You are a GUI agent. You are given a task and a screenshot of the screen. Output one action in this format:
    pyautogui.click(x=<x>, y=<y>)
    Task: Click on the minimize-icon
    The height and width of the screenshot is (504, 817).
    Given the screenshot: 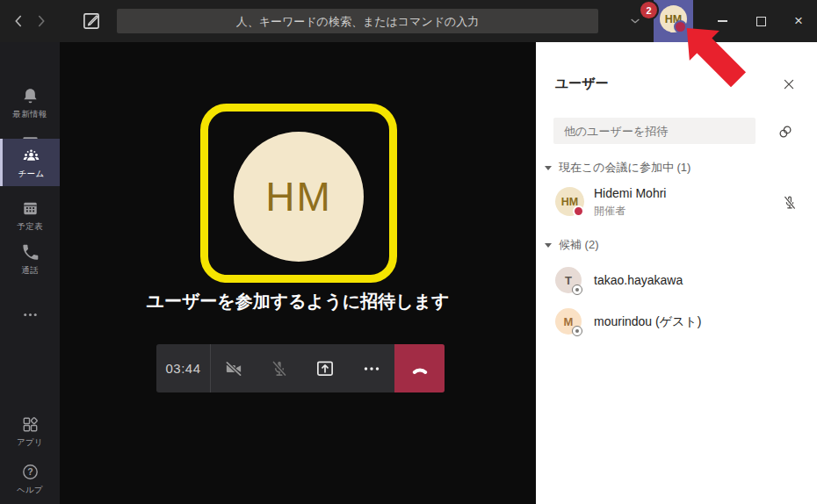 What is the action you would take?
    pyautogui.click(x=722, y=21)
    